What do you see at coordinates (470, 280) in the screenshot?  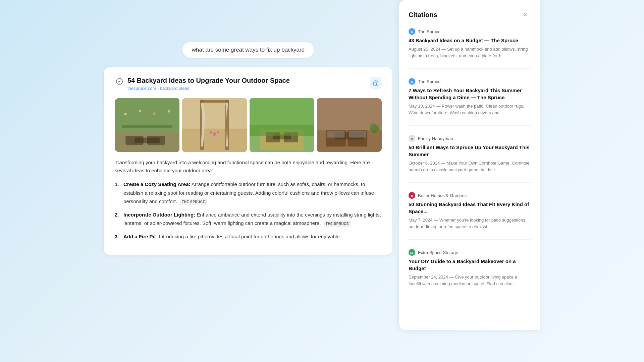 I see `citation-excerpt-5: September 24, 2024 — Give your outdoor l…` at bounding box center [470, 280].